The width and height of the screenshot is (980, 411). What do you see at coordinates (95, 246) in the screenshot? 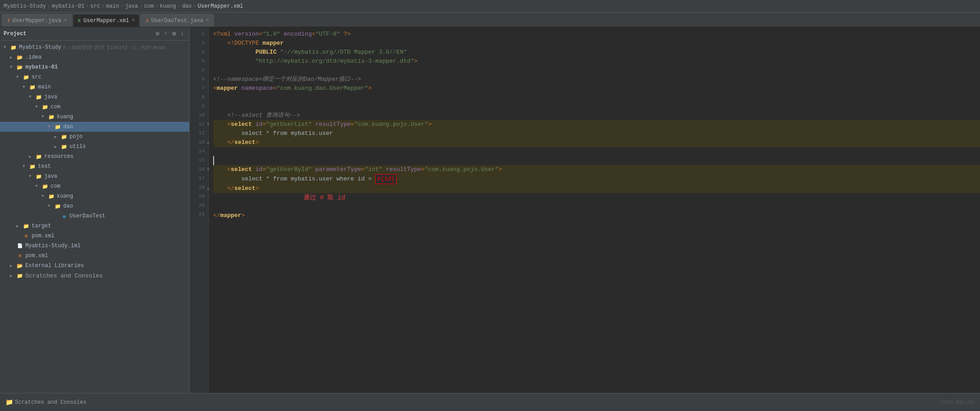
I see `tree-item-myabtis-iml: 📄 Myabtis-Study.iml` at bounding box center [95, 246].